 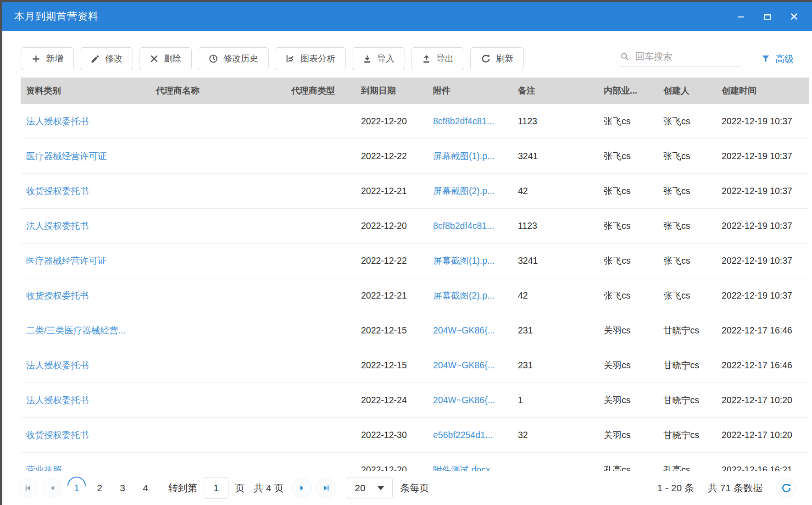 I want to click on page-number-1: 1, so click(x=77, y=488).